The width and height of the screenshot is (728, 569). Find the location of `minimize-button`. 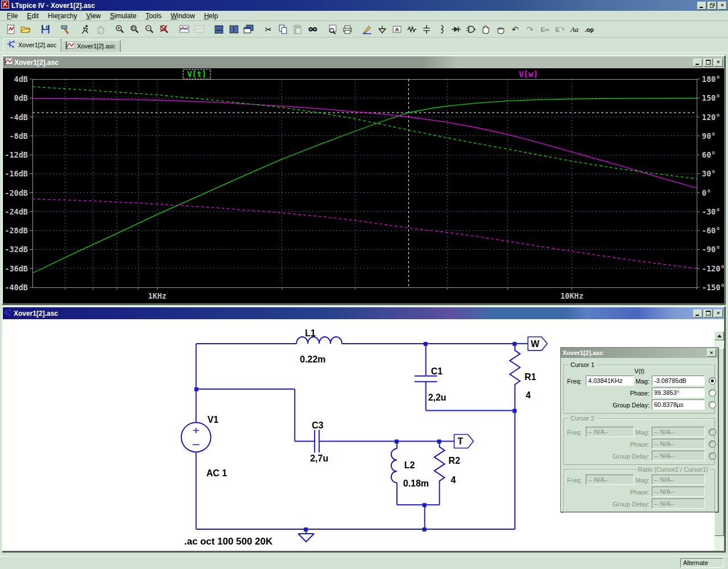

minimize-button is located at coordinates (702, 6).